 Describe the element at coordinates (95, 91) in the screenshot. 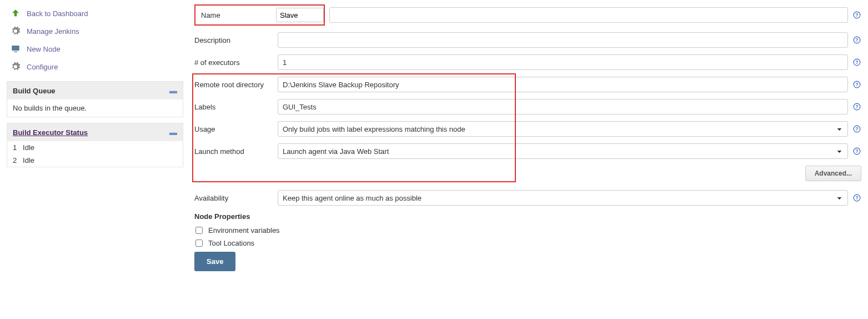

I see `build-queue-header: Build Queue ▬` at that location.